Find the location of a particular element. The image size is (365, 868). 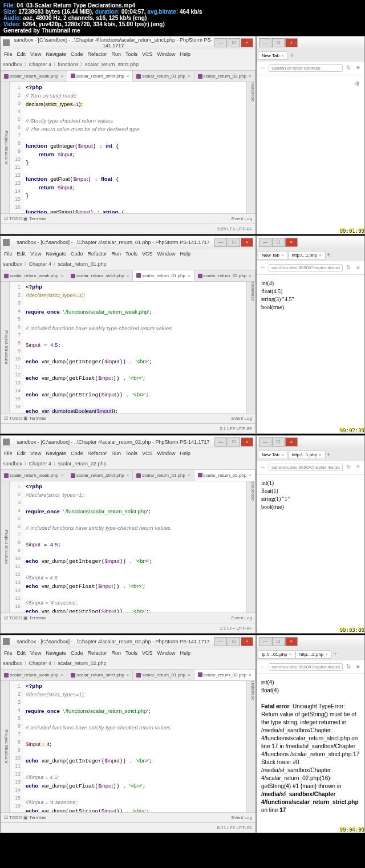

browser-tab: http:...2.php× is located at coordinates (314, 655).